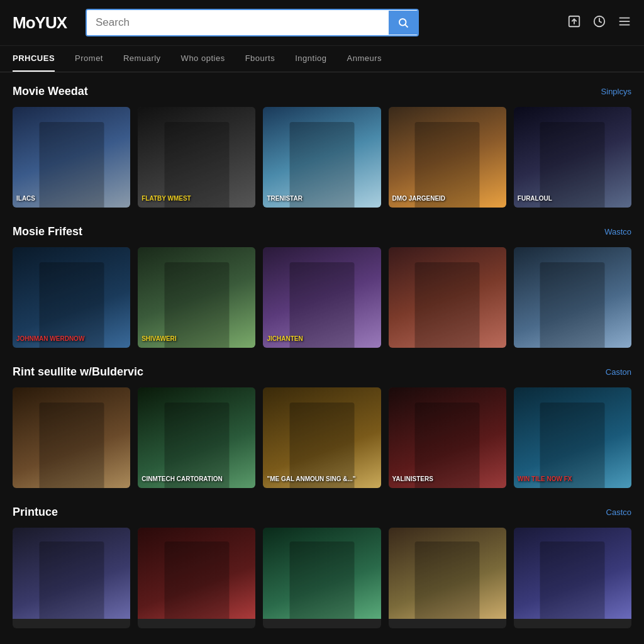  What do you see at coordinates (260, 59) in the screenshot?
I see `tab-fbourts: Fbourts` at bounding box center [260, 59].